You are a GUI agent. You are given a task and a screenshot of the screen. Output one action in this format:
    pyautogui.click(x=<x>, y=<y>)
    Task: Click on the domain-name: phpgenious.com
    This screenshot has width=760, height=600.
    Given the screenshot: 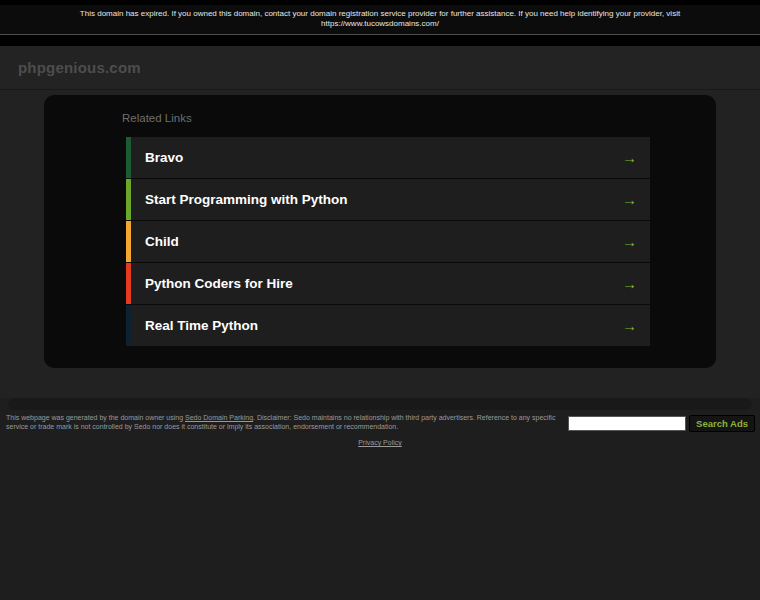 What is the action you would take?
    pyautogui.click(x=70, y=68)
    